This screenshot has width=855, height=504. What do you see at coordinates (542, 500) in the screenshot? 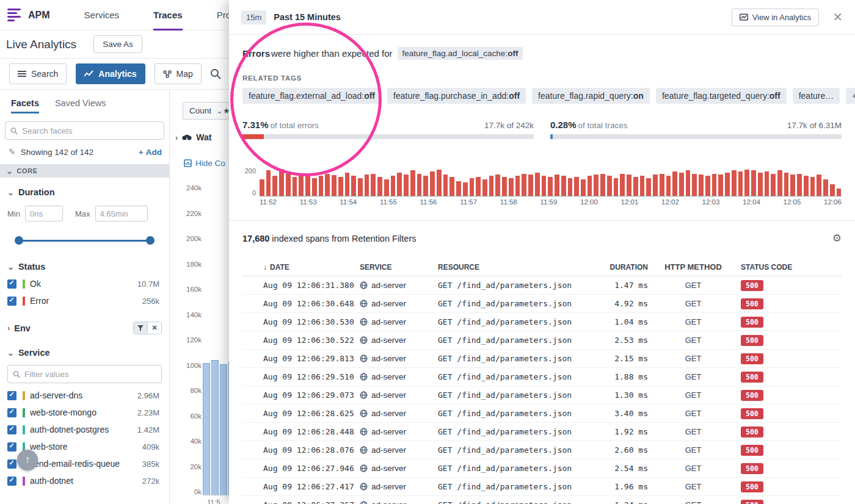
I see `span-row: Aug 09 12:06:27.267 ad-server GET /find_…` at bounding box center [542, 500].